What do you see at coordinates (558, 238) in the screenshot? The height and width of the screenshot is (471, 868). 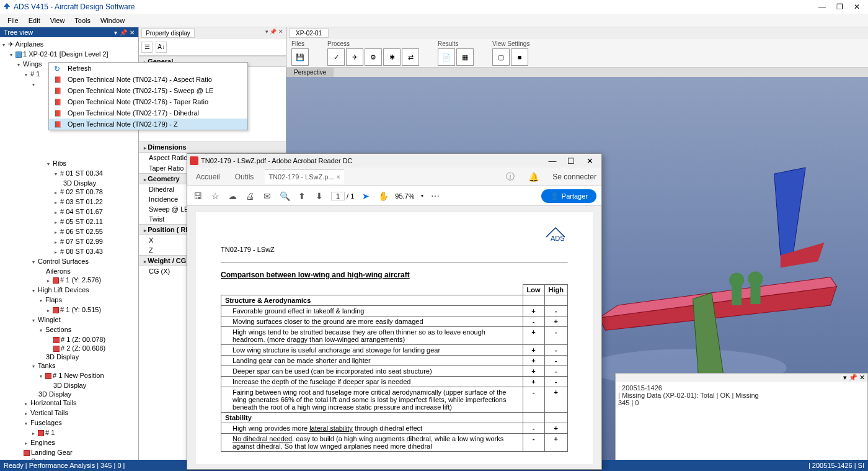 I see `svg-text: ADS` at bounding box center [558, 238].